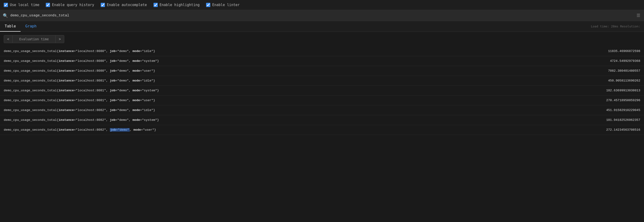 Image resolution: width=644 pixels, height=222 pixels. What do you see at coordinates (223, 5) in the screenshot?
I see `checkbox-enable-linter: Enable linter` at bounding box center [223, 5].